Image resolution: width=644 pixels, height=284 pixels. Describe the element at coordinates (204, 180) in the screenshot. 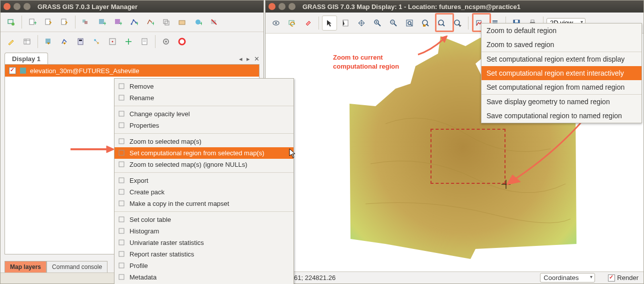

I see `context-menu-item: Export` at that location.